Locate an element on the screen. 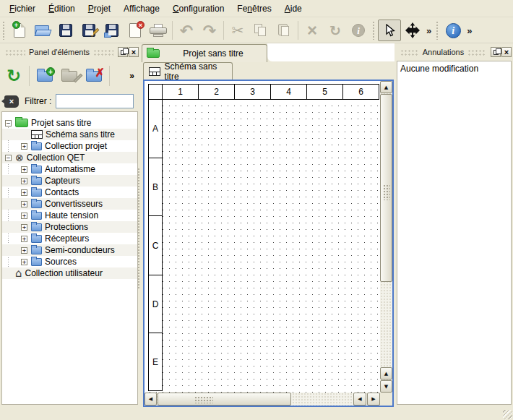 The height and width of the screenshot is (420, 513). new-file-button: + is located at coordinates (20, 30).